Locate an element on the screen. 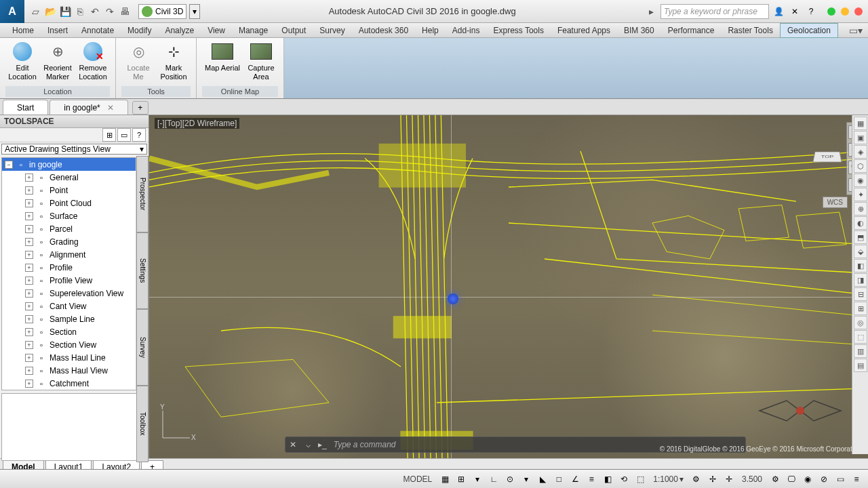 The image size is (868, 488). menu-annotate: Annotate is located at coordinates (98, 30).